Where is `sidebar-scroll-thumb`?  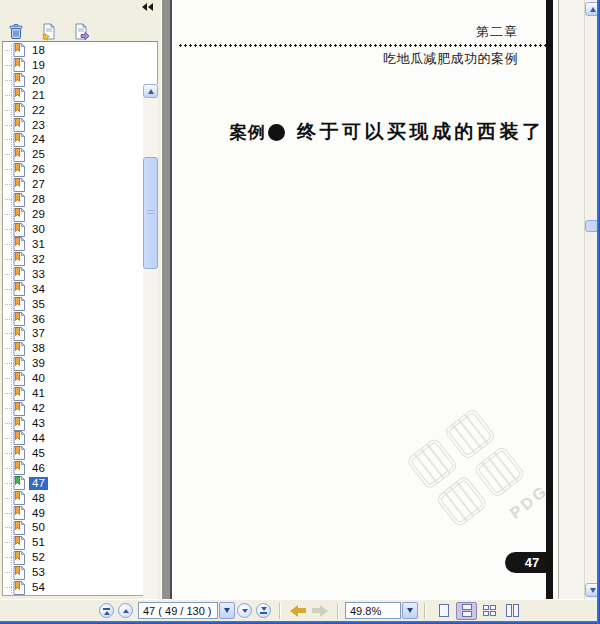
sidebar-scroll-thumb is located at coordinates (150, 213).